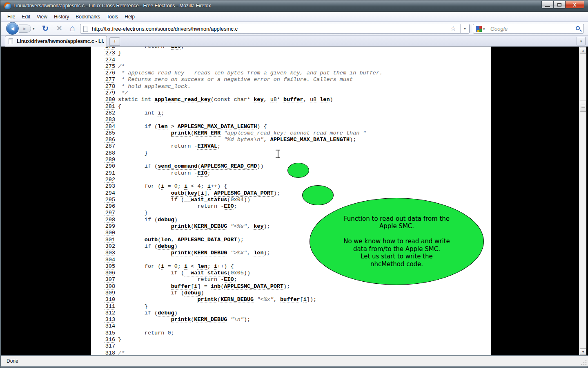  I want to click on line-number-link: 290, so click(110, 166).